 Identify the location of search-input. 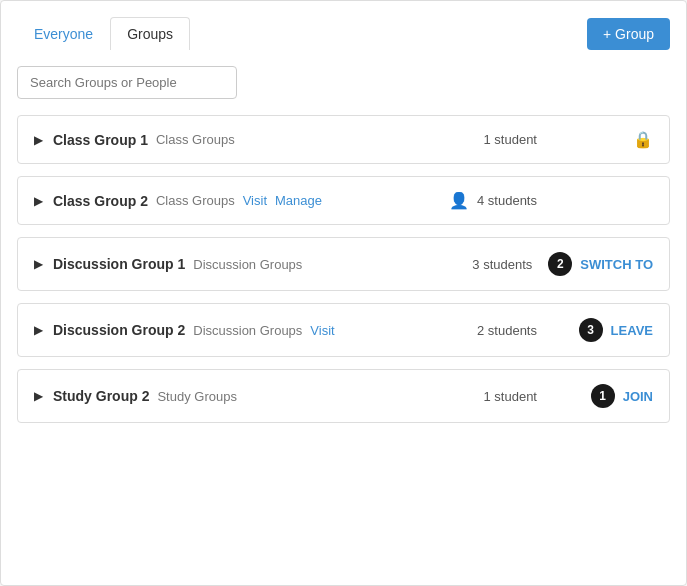
(127, 82).